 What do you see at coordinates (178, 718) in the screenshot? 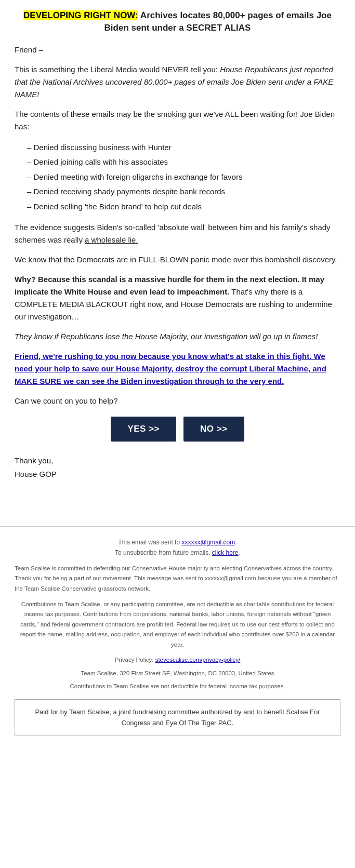
I see `paid-for-box: Paid for by Team Scalise, a joint fundra…` at bounding box center [178, 718].